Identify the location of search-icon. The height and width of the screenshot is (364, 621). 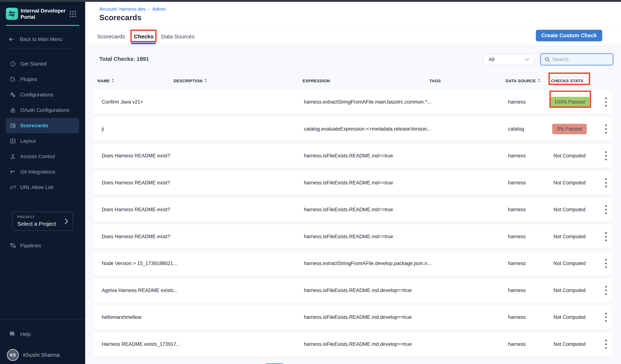
(547, 59).